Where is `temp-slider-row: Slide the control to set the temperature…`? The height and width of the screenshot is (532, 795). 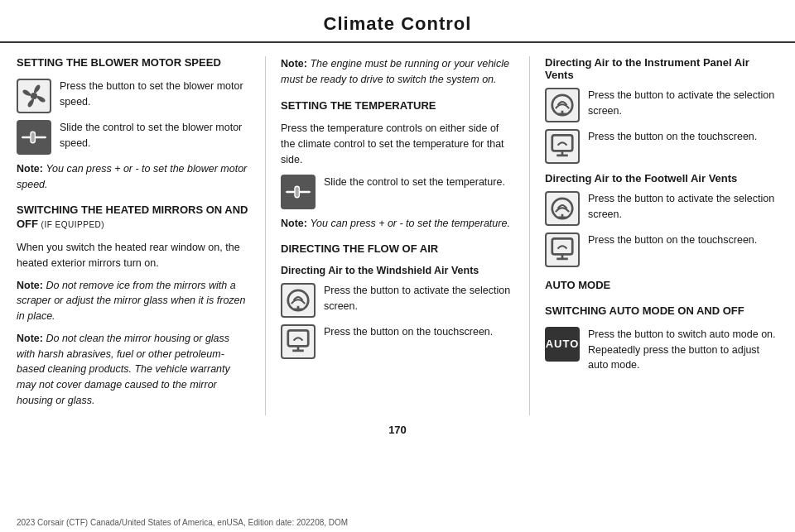
temp-slider-row: Slide the control to set the temperature… is located at coordinates (398, 192).